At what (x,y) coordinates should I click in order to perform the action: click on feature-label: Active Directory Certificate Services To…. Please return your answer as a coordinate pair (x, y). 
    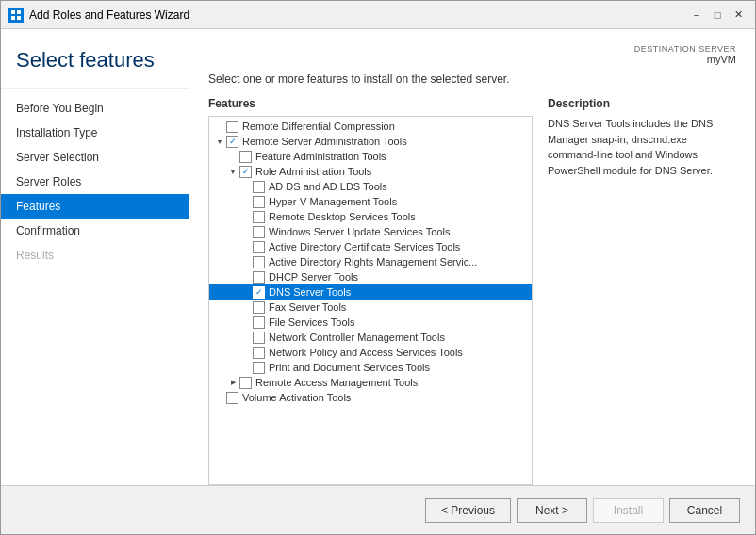
    Looking at the image, I should click on (364, 247).